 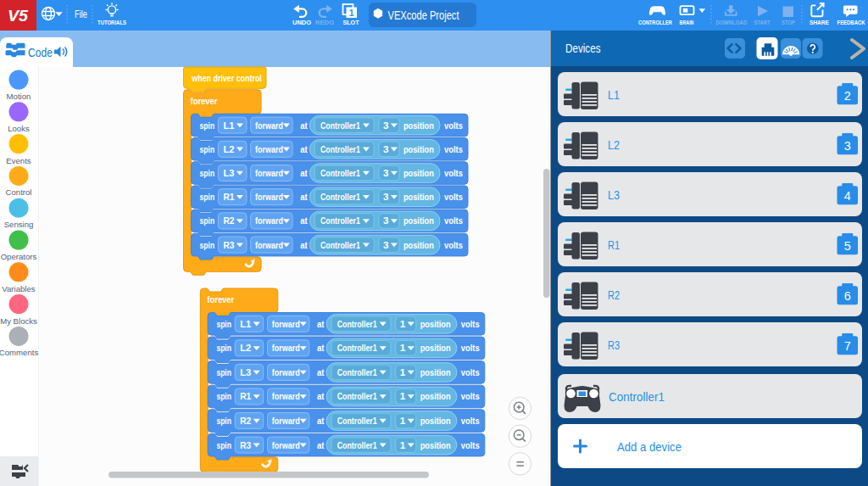 What do you see at coordinates (848, 246) in the screenshot?
I see `svg-text: 5` at bounding box center [848, 246].